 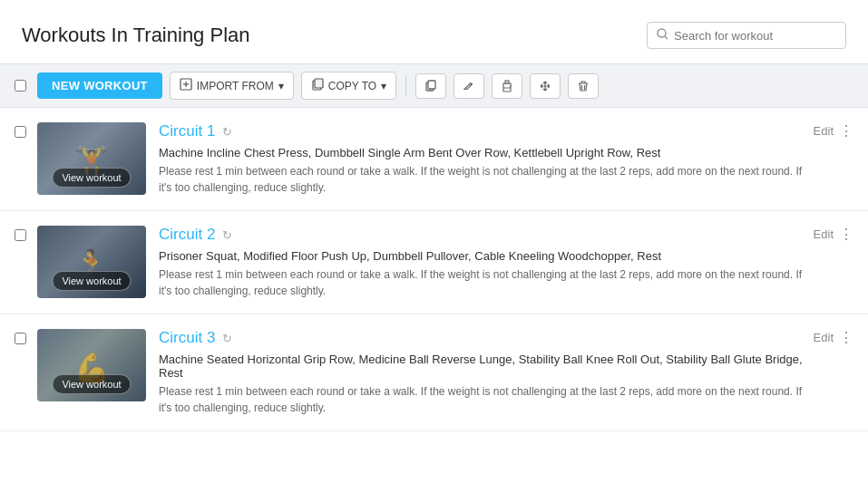 What do you see at coordinates (352, 86) in the screenshot?
I see `copy-to-label: COPY TO` at bounding box center [352, 86].